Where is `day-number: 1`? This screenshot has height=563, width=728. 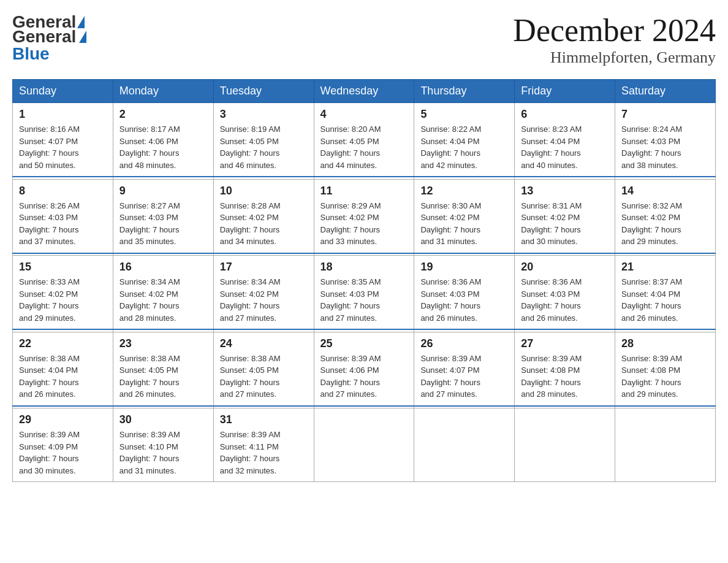
day-number: 1 is located at coordinates (63, 114).